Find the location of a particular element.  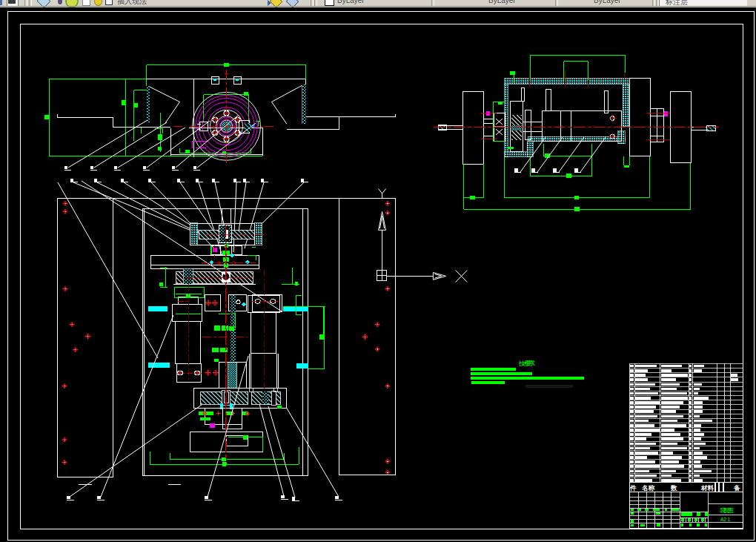

svg-text: A2 1 is located at coordinates (726, 519).